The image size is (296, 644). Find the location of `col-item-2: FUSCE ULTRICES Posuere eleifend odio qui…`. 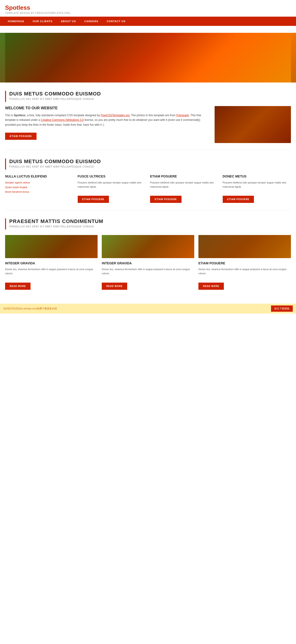

col-item-2: FUSCE ULTRICES Posuere eleifend odio qui… is located at coordinates (112, 188).